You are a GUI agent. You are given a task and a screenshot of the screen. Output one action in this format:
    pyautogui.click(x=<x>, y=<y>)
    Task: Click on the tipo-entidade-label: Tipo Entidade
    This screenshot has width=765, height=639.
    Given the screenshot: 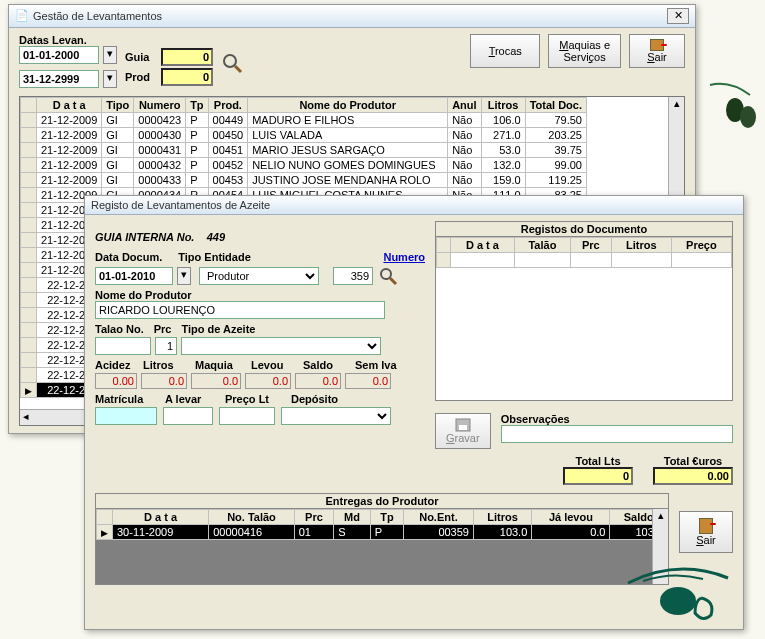 What is the action you would take?
    pyautogui.click(x=214, y=257)
    